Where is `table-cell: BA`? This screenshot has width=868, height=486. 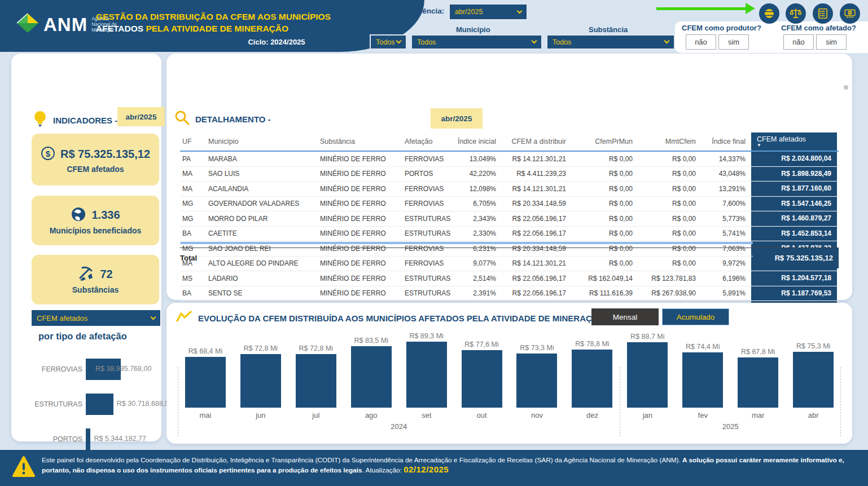
table-cell: BA is located at coordinates (193, 234).